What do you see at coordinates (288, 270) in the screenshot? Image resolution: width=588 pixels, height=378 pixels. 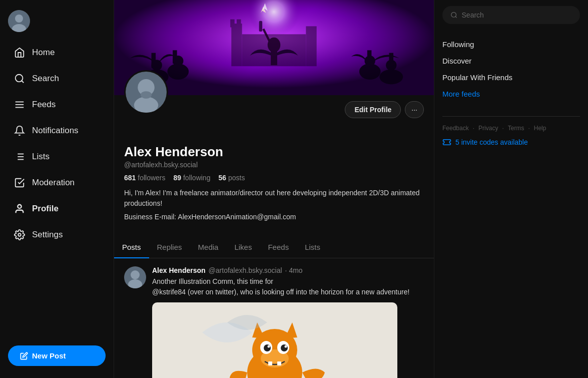 I see `post-author-row: Alex Henderson @artofalexh.bsky.social ·…` at bounding box center [288, 270].